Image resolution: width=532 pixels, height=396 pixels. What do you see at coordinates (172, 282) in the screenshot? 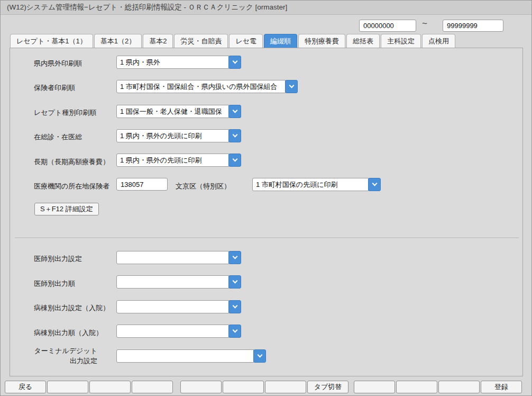
I see `doctor-output-order-value` at bounding box center [172, 282].